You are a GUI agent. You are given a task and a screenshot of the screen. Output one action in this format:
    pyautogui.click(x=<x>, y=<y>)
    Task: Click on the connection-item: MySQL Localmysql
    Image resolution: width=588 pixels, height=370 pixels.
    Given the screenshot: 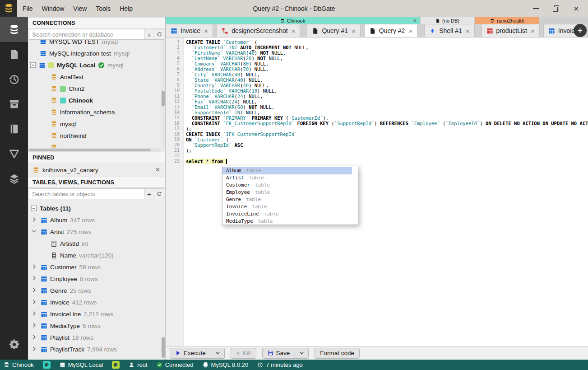 What is the action you would take?
    pyautogui.click(x=94, y=65)
    